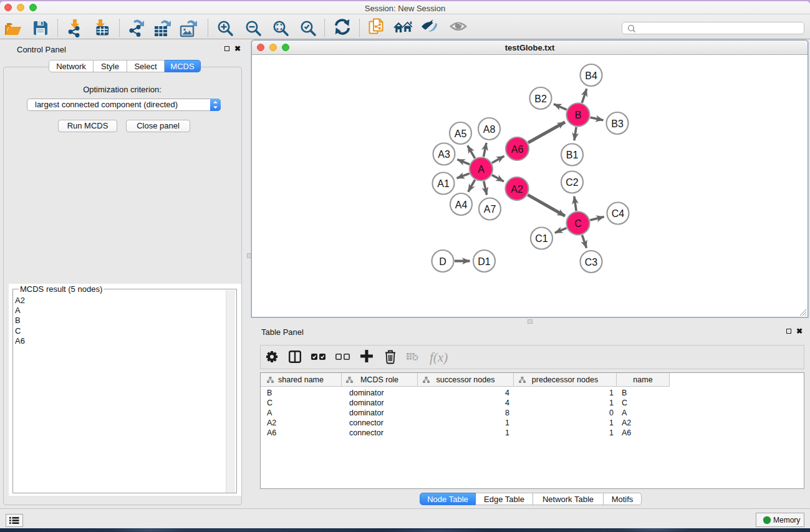 The image size is (810, 532). Describe the element at coordinates (578, 223) in the screenshot. I see `svg-text: C` at that location.